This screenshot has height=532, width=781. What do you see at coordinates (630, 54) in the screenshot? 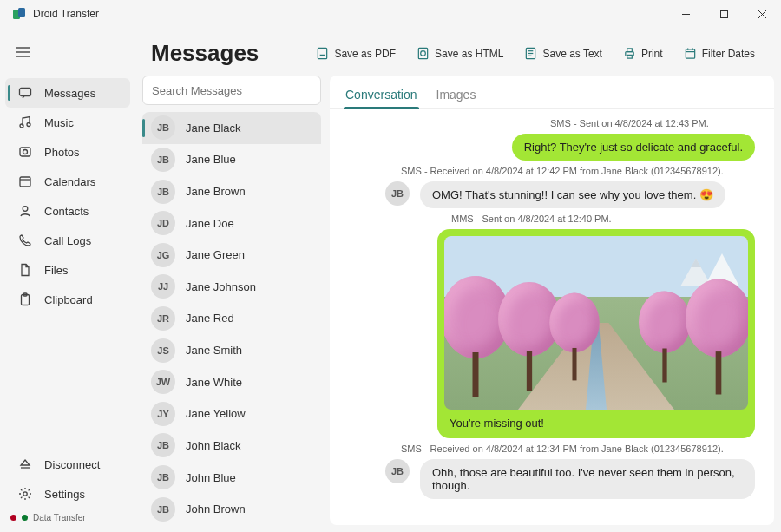
I see `print-icon` at bounding box center [630, 54].